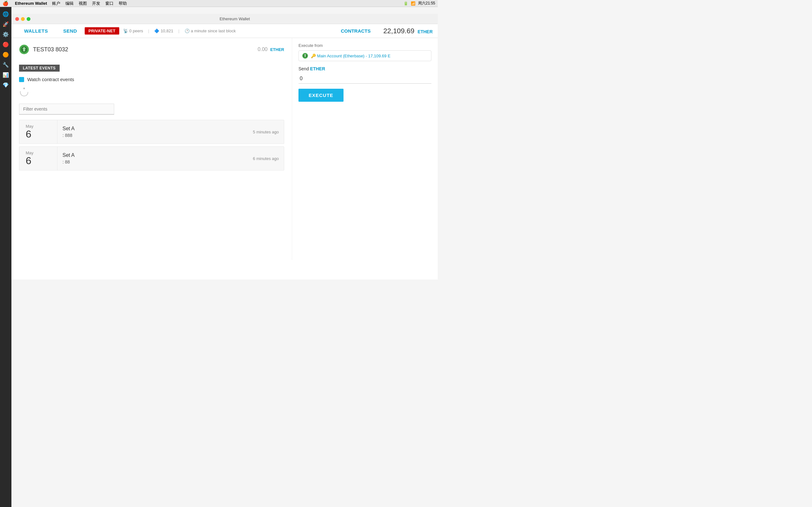 Image resolution: width=812 pixels, height=507 pixels. What do you see at coordinates (6, 143) in the screenshot?
I see `sidebar: 🌐 🚀 ⚙️ 🔴 🟠 🔧 📊 💎` at bounding box center [6, 143].